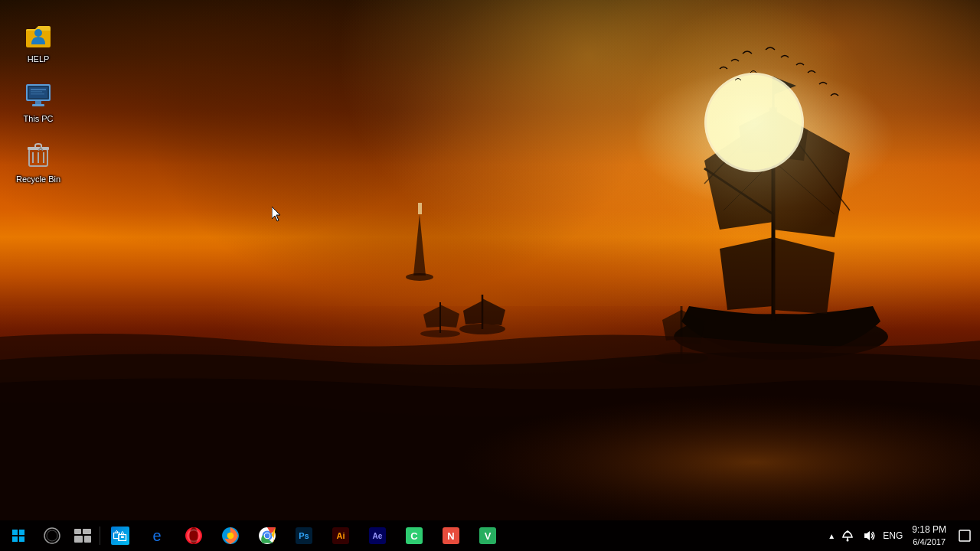  Describe the element at coordinates (490, 536) in the screenshot. I see `taskbar: 🛍 e` at that location.